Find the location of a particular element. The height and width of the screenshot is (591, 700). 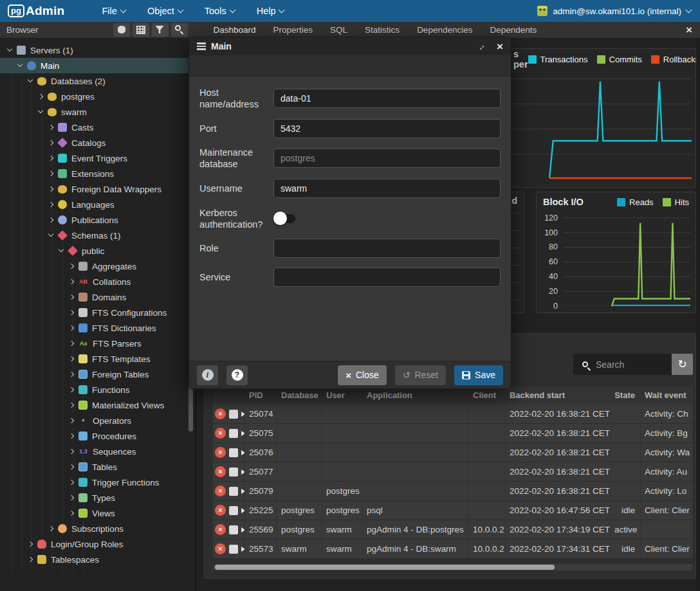

reset-button: ↺ Reset is located at coordinates (421, 376).